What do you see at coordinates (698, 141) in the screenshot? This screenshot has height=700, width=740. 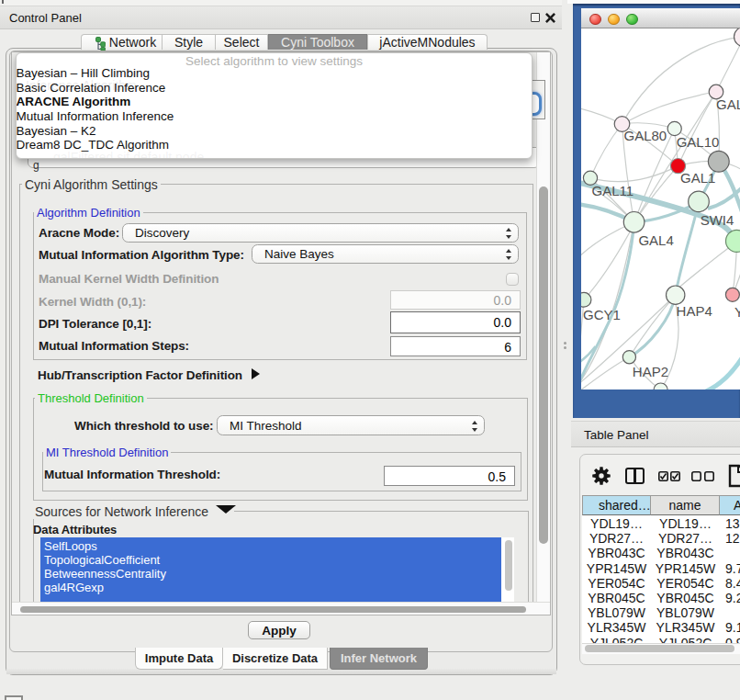 I see `svg-text: GAL10` at bounding box center [698, 141].